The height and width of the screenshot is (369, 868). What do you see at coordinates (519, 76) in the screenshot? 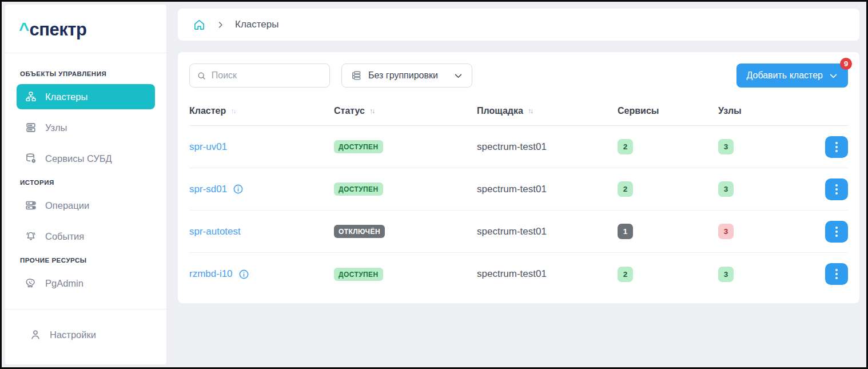
I see `toolbar: Без группировки Добавить кластер 9` at bounding box center [519, 76].